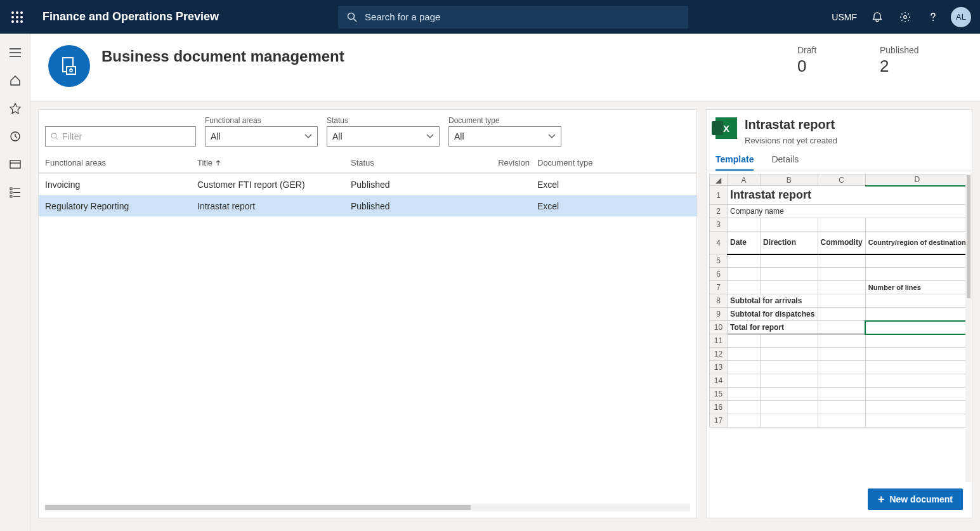  I want to click on row-header: 9, so click(719, 315).